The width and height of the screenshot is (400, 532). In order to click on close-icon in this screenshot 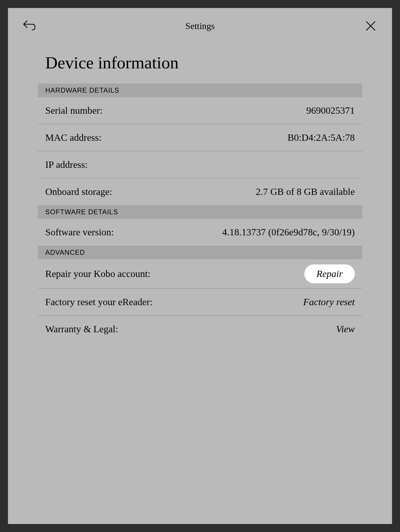, I will do `click(371, 26)`.